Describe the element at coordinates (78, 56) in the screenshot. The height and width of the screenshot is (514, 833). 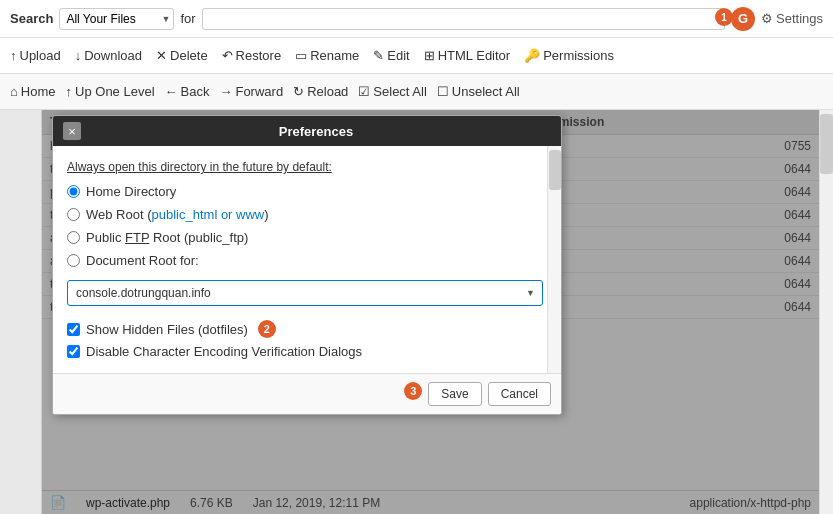
I see `download-icon: ↓` at that location.